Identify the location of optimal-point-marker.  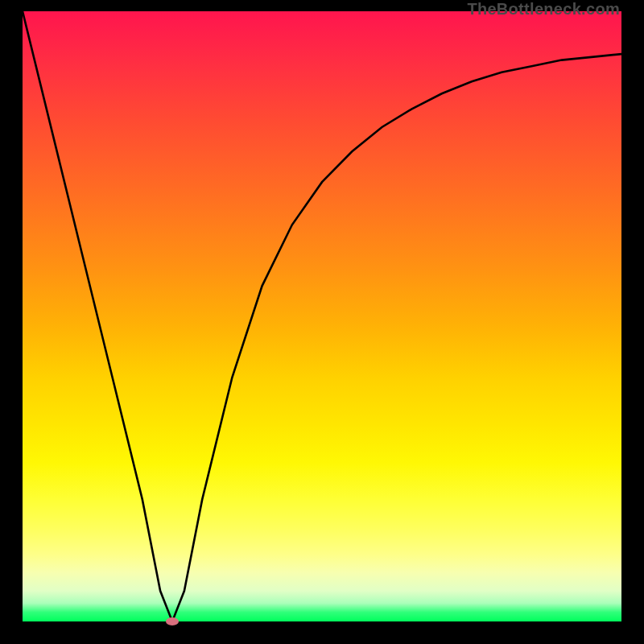
(172, 621).